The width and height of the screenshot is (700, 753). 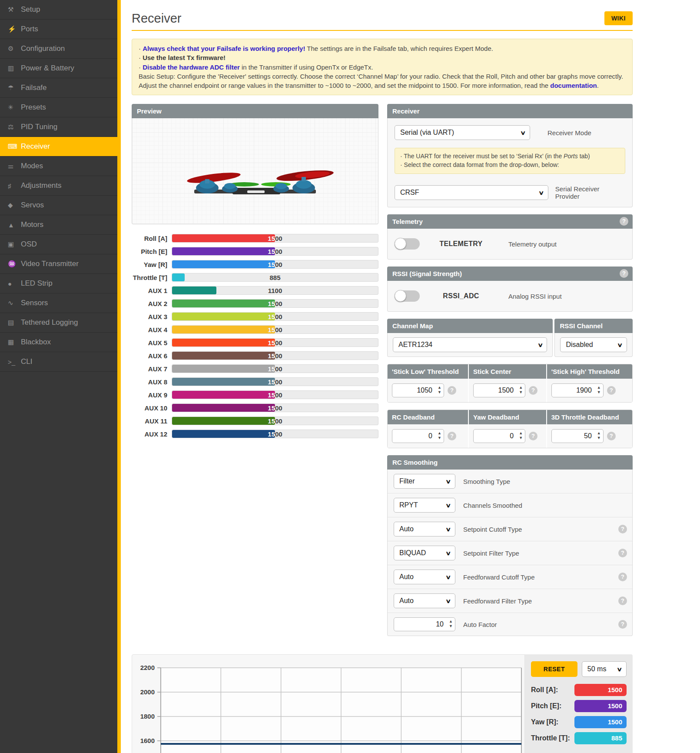 I want to click on legend-value-badge: 885, so click(x=600, y=738).